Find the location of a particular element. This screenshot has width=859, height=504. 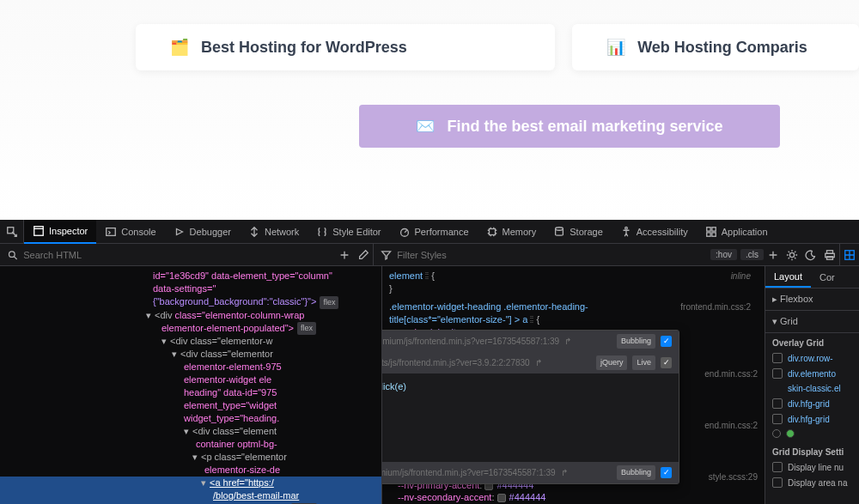

tab-label: Performance is located at coordinates (442, 232).